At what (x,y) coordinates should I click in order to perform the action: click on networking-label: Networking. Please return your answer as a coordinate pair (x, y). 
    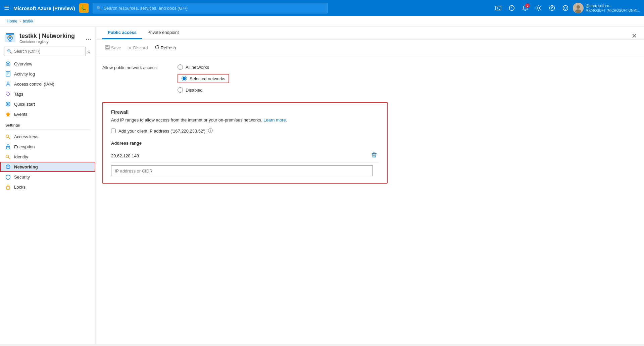
    Looking at the image, I should click on (26, 167).